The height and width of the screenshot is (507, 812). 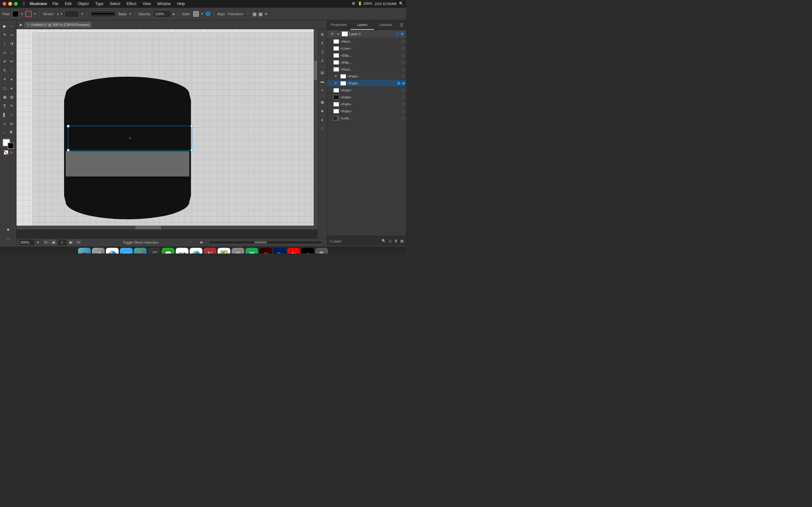 What do you see at coordinates (167, 129) in the screenshot?
I see `canvas-grid` at bounding box center [167, 129].